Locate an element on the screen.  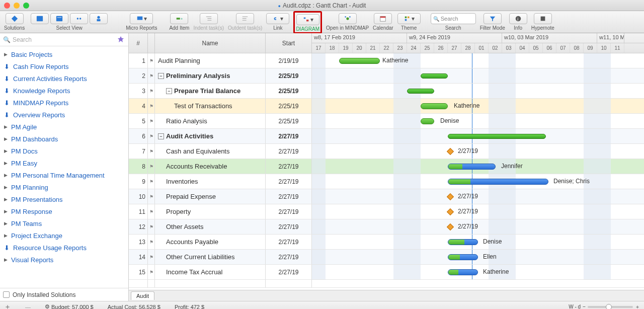
task-row: 13⚑Accounts Payable2/27/19Denise is located at coordinates (386, 242).